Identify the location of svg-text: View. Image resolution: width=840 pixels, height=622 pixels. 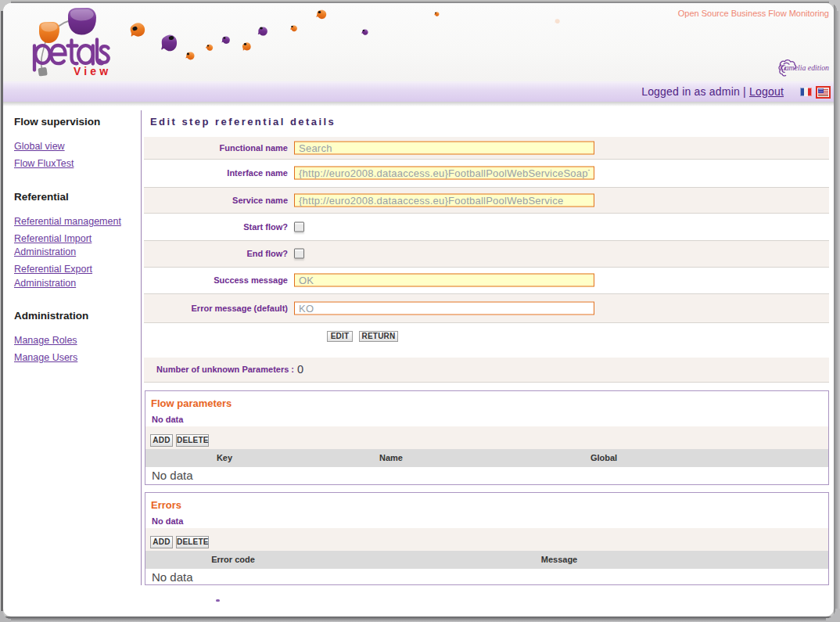
(92, 71).